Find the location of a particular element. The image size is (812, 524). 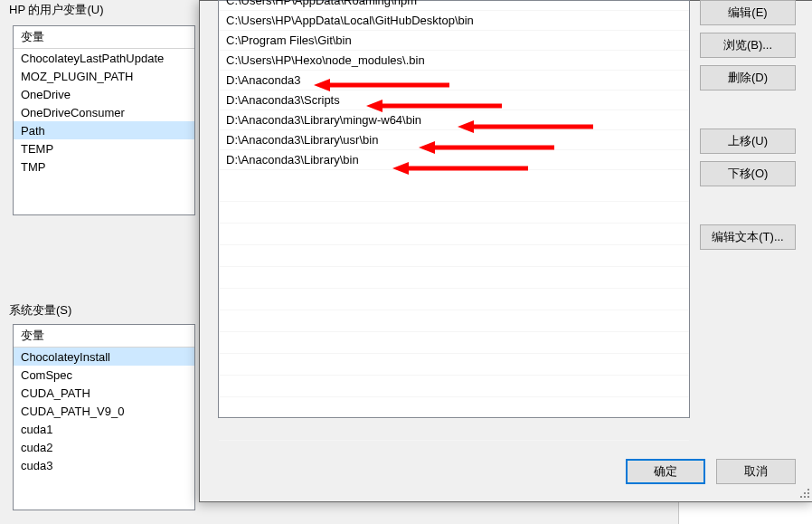

dialog-bottom-buttons: 确定 取消 is located at coordinates (707, 472).